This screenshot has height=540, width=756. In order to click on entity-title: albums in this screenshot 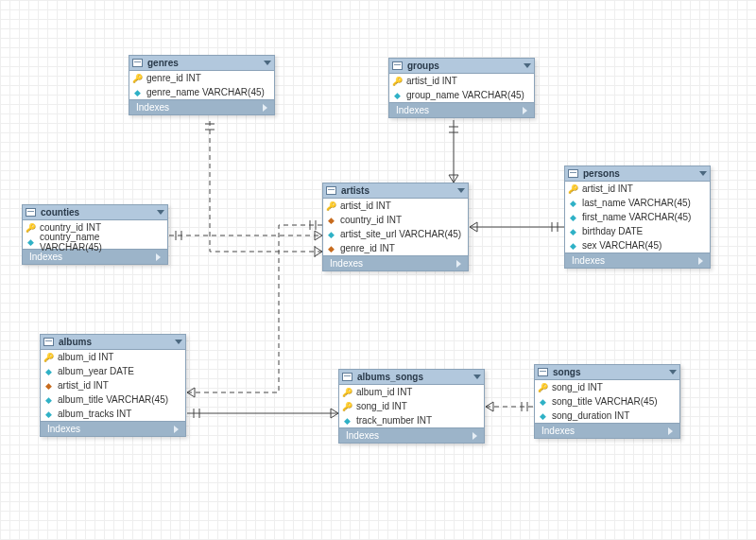, I will do `click(117, 342)`.